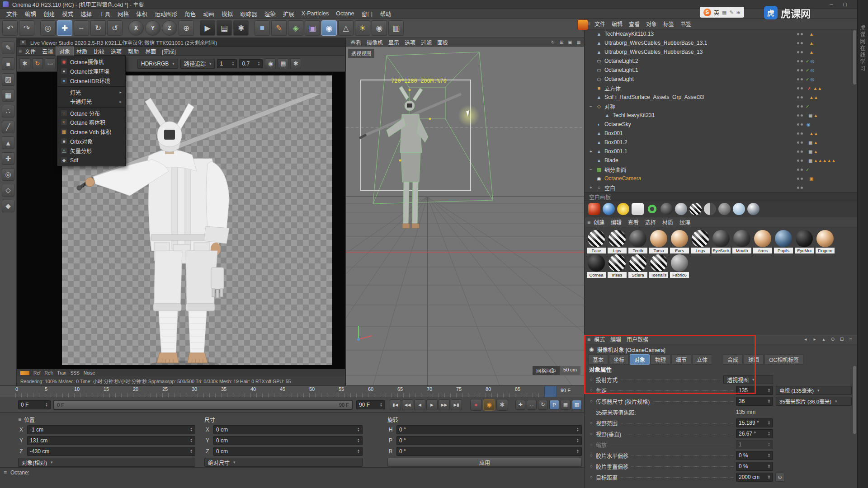  Describe the element at coordinates (599, 222) in the screenshot. I see `material-menu-item: 创建` at that location.